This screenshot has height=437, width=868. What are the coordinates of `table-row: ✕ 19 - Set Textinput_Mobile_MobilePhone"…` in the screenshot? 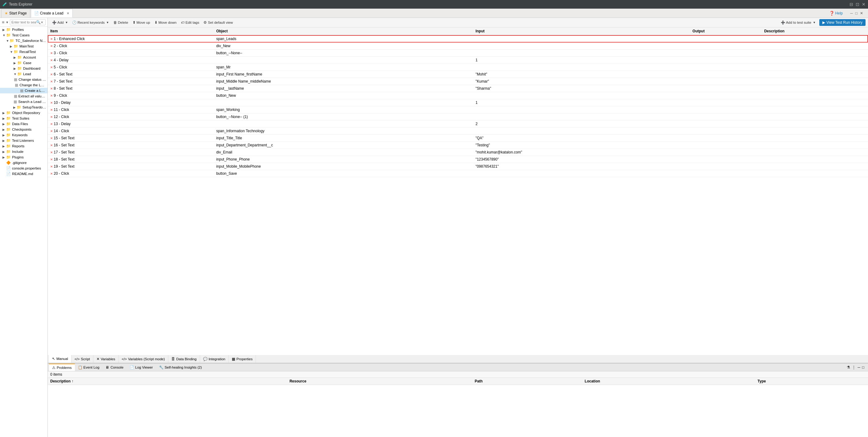 It's located at (458, 166).